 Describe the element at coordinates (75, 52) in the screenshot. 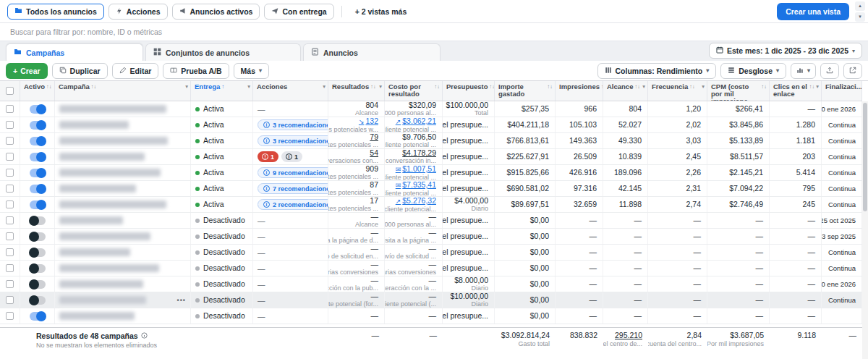

I see `tab-campanas: Campañas` at that location.